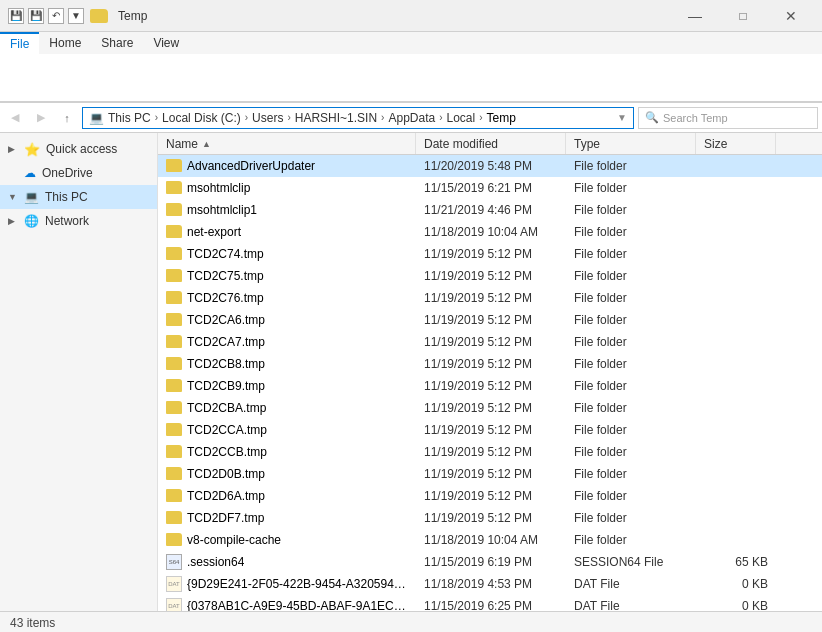 This screenshot has width=822, height=632. What do you see at coordinates (20, 43) in the screenshot?
I see `tab-file: File` at bounding box center [20, 43].